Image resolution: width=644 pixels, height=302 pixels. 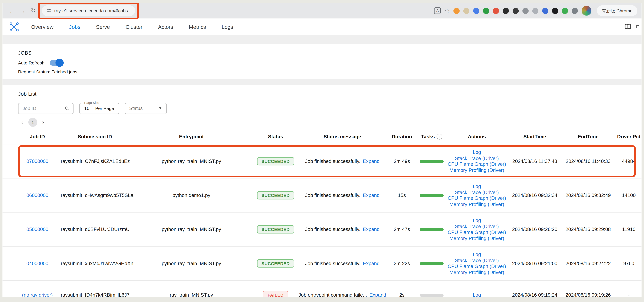 What do you see at coordinates (276, 137) in the screenshot?
I see `column-header: Status` at bounding box center [276, 137].